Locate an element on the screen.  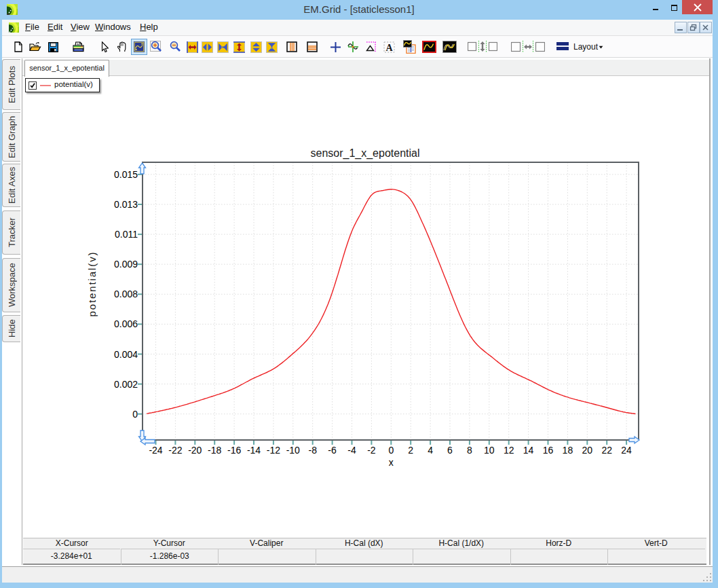
svg-text: 12 is located at coordinates (509, 450).